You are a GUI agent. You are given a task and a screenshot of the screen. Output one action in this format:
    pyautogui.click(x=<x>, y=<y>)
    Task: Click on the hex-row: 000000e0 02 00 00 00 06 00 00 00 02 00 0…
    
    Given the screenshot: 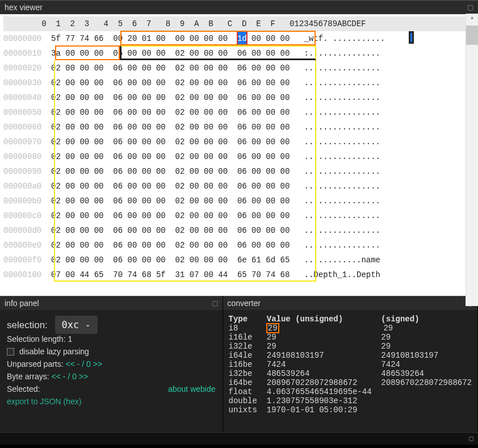 What is the action you would take?
    pyautogui.click(x=241, y=245)
    